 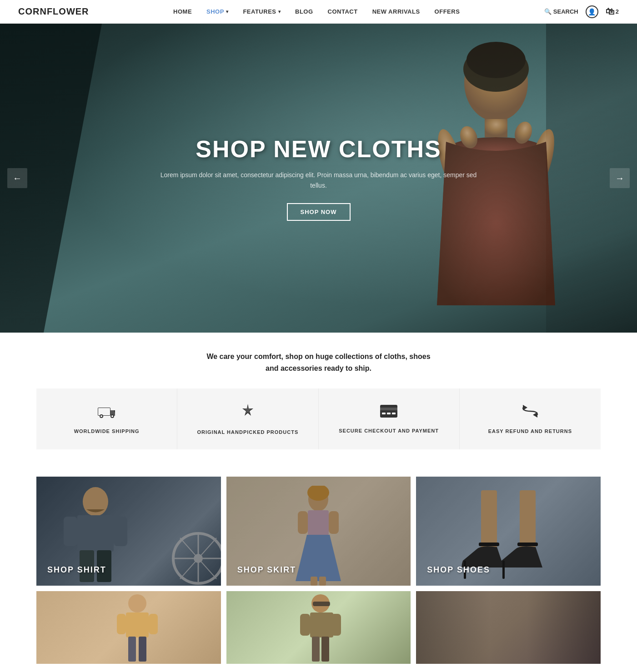 What do you see at coordinates (319, 531) in the screenshot?
I see `shop-skirt-overlay: SHOP SKIRT` at bounding box center [319, 531].